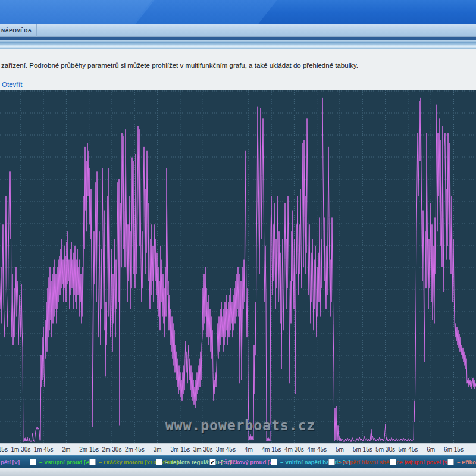 The image size is (476, 476). Describe the element at coordinates (10, 462) in the screenshot. I see `legend-label: pětí [V]` at that location.